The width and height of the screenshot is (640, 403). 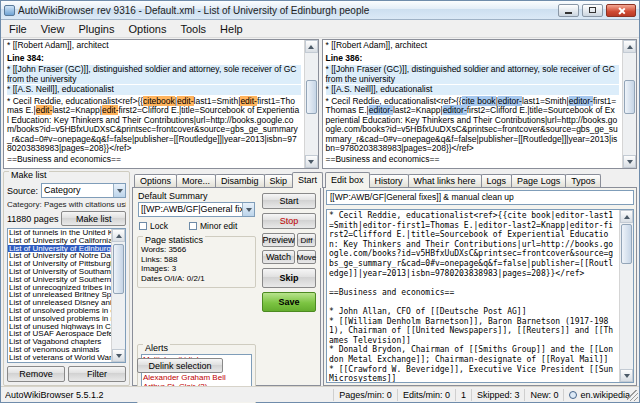 What do you see at coordinates (118, 296) in the screenshot?
I see `page-list-scrollbar` at bounding box center [118, 296].